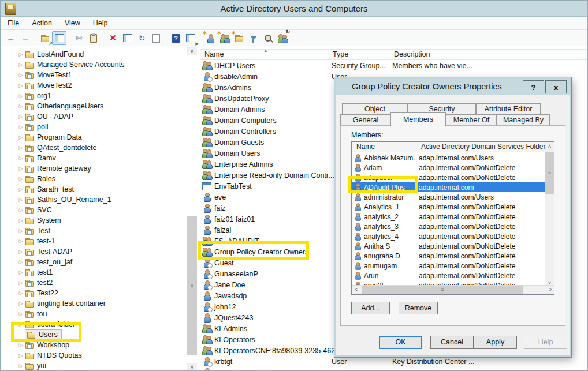 This screenshot has width=588, height=371. Describe the element at coordinates (253, 38) in the screenshot. I see `filter-icon` at that location.